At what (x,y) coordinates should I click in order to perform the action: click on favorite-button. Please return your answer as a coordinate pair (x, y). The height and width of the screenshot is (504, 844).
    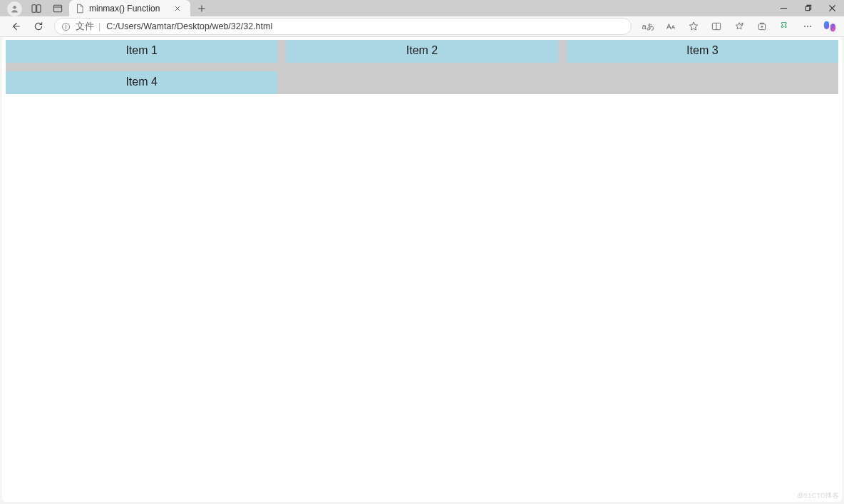
    Looking at the image, I should click on (694, 26).